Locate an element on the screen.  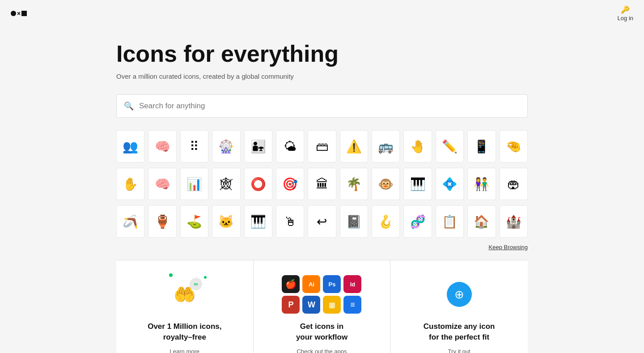
icon-cell: 🏠 is located at coordinates (481, 221).